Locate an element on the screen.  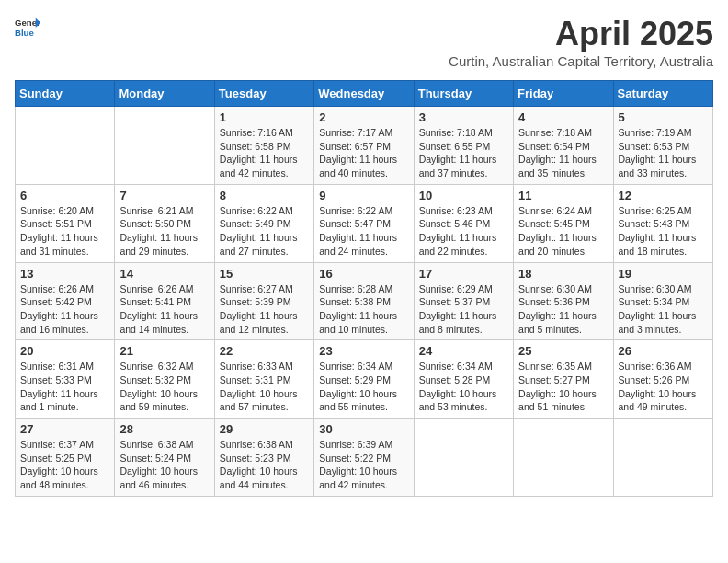
day-info: Sunrise: 6:38 AM Sunset: 5:23 PM Dayligh… is located at coordinates (265, 465).